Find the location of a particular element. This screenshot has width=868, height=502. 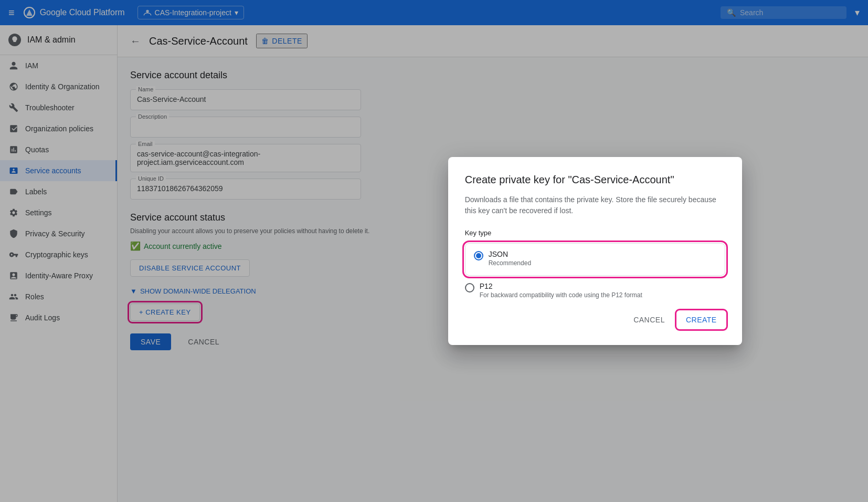

p12-radio-option: P12 For backward compatibility with code… is located at coordinates (595, 290).